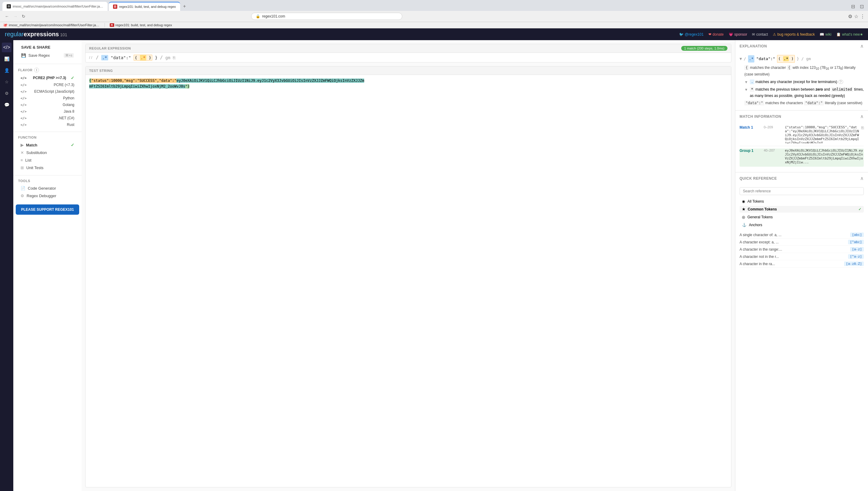 This screenshot has width=868, height=491. Describe the element at coordinates (857, 249) in the screenshot. I see `qr-item-2-code: [a-z]` at that location.